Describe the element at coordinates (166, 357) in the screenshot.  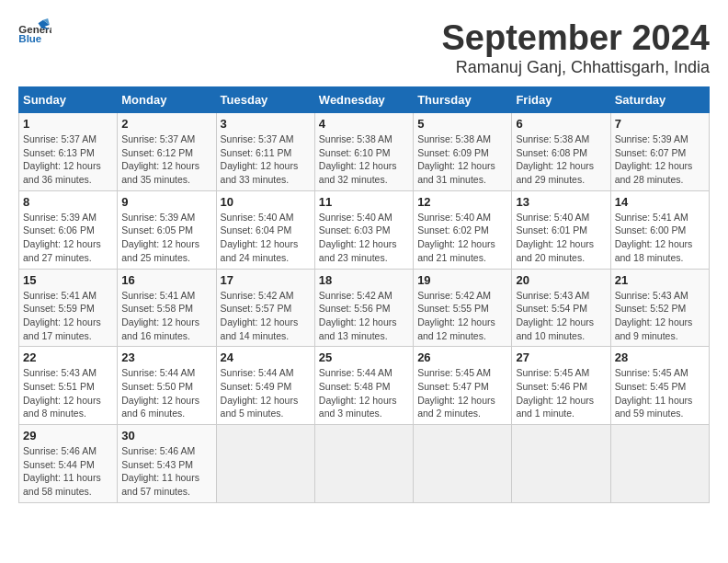
I see `day-number: 23` at that location.